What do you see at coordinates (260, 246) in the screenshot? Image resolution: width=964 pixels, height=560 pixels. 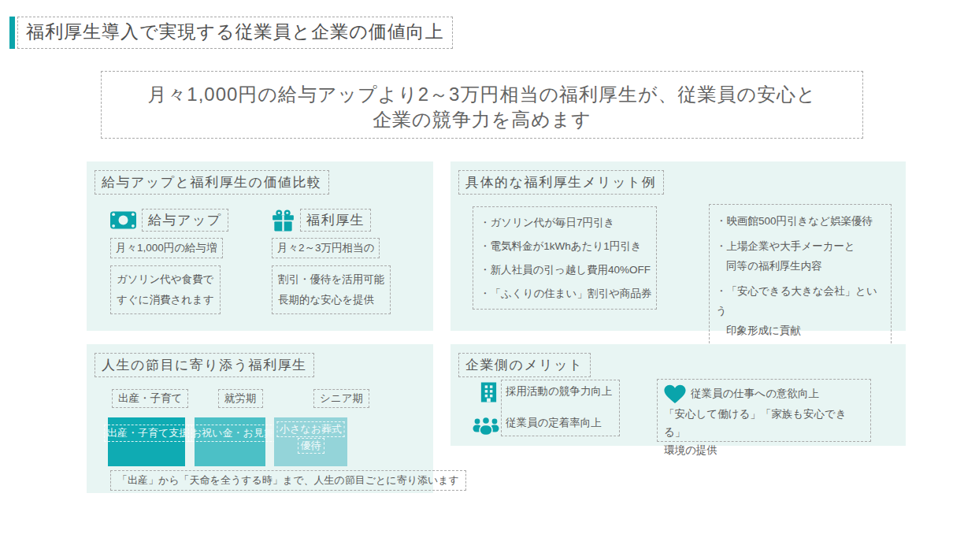 I see `panel-value-comparison: 給与アップと福利厚生の価値比較 給与アップ 月々1,000円の給与増 ガソリン代…` at bounding box center [260, 246].